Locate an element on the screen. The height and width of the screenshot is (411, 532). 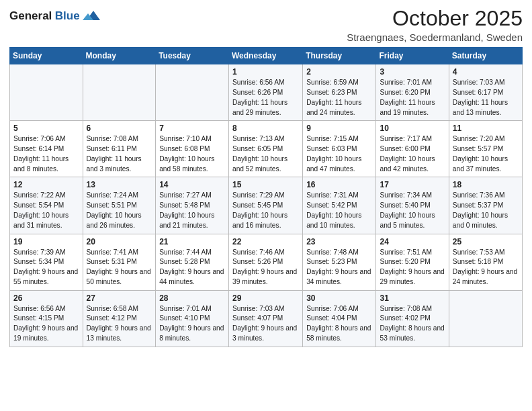
day-cell-4: 4Sunrise: 7:03 AM Sunset: 6:17 PM Daylig… is located at coordinates (485, 93).